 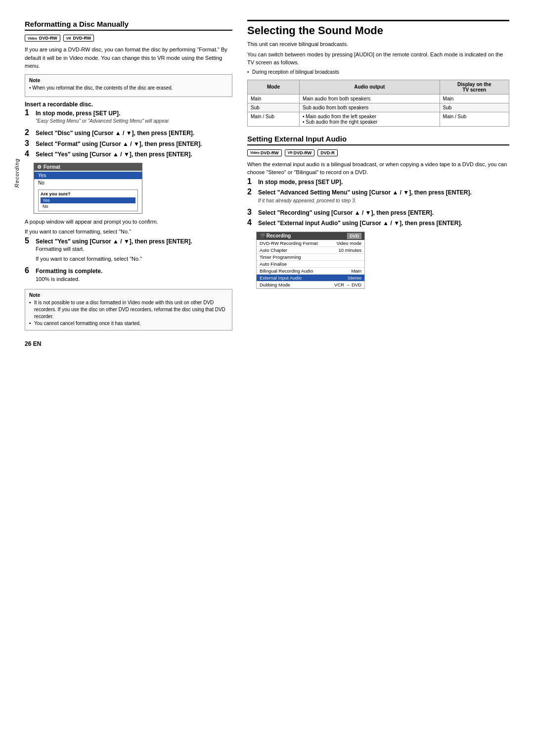 I want to click on ext-step-2-content: Select "Advanced Setting Menu" using [Cu…, so click(x=384, y=198).